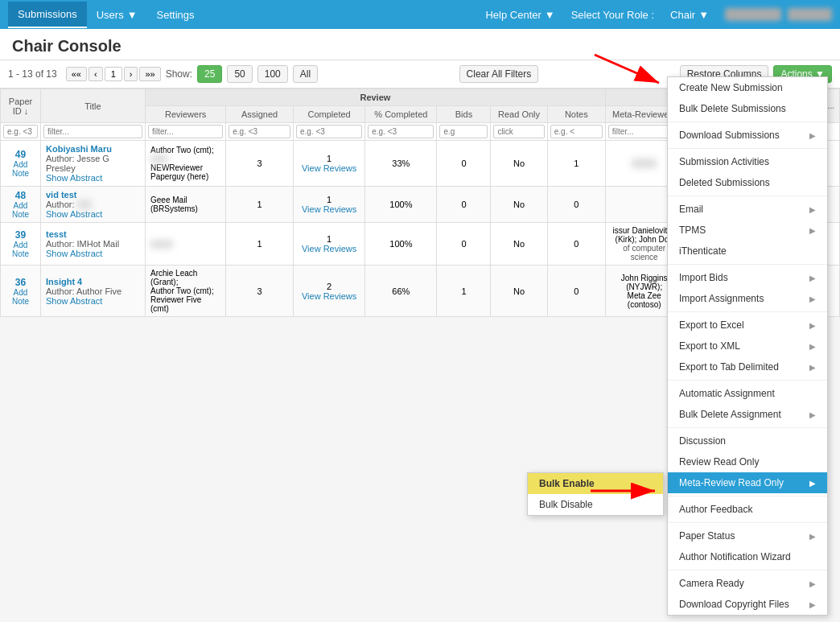 The width and height of the screenshot is (840, 622). What do you see at coordinates (518, 132) in the screenshot?
I see `filter-read-only` at bounding box center [518, 132].